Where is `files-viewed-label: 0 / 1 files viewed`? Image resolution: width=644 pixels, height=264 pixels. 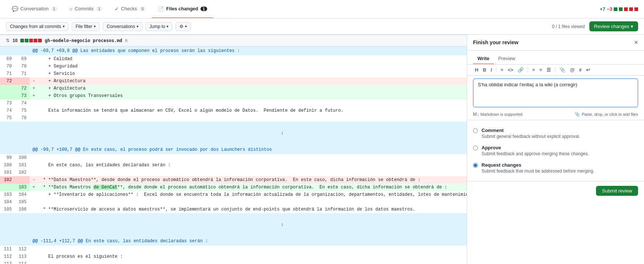
files-viewed-label: 0 / 1 files viewed is located at coordinates (569, 27).